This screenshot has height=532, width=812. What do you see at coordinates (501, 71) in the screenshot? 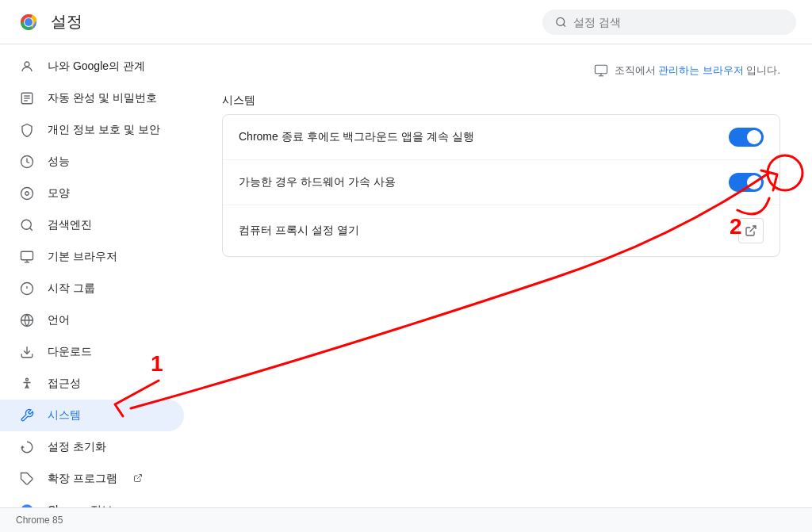
I see `managed-banner: 조직에서 관리하는 브라우저 입니다.` at bounding box center [501, 71].